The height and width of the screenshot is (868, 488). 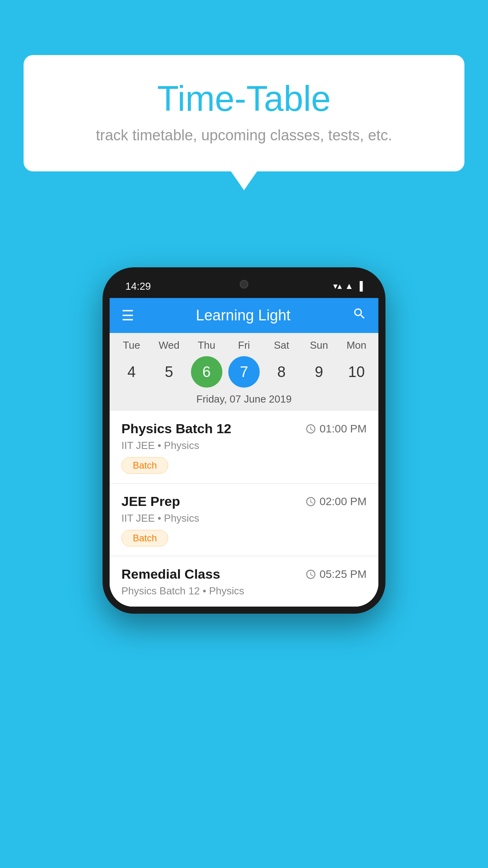 I want to click on signal-icon: ▲, so click(x=349, y=286).